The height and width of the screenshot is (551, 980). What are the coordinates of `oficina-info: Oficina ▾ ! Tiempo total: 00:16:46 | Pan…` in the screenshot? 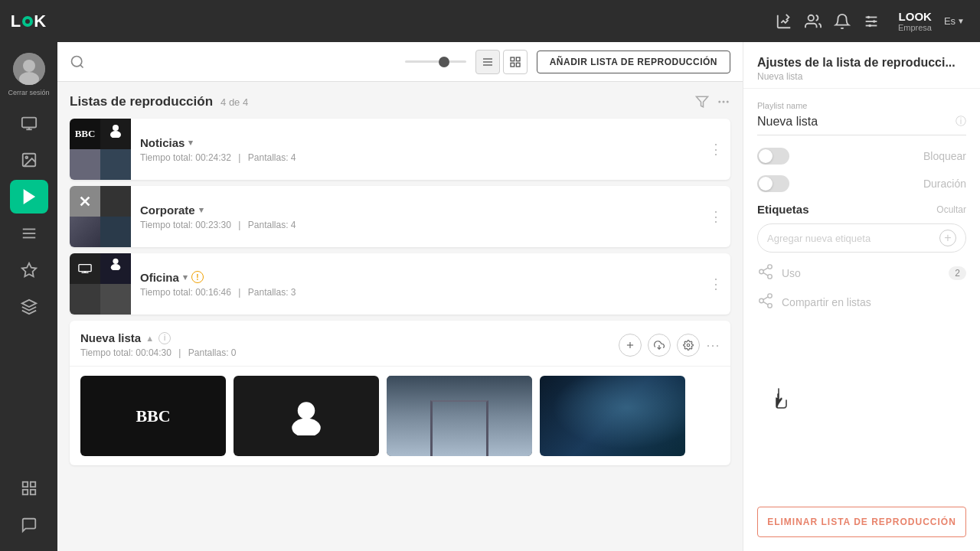 It's located at (420, 285).